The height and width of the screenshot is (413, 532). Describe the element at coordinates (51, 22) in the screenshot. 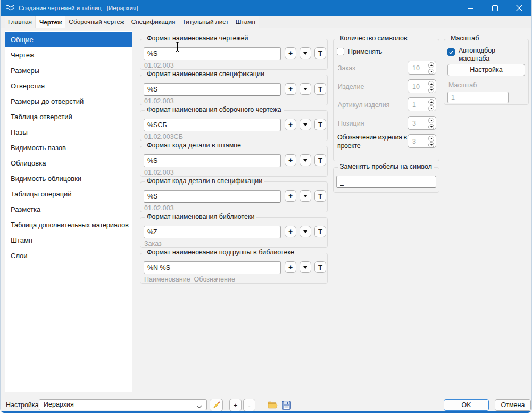

I see `tab-chertezh: Чертеж` at that location.